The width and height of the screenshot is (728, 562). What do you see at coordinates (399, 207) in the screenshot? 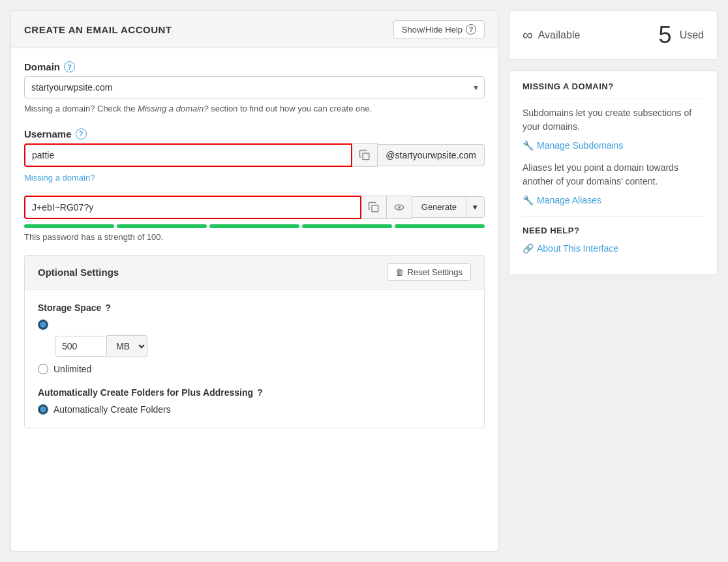
I see `eye-icon` at bounding box center [399, 207].